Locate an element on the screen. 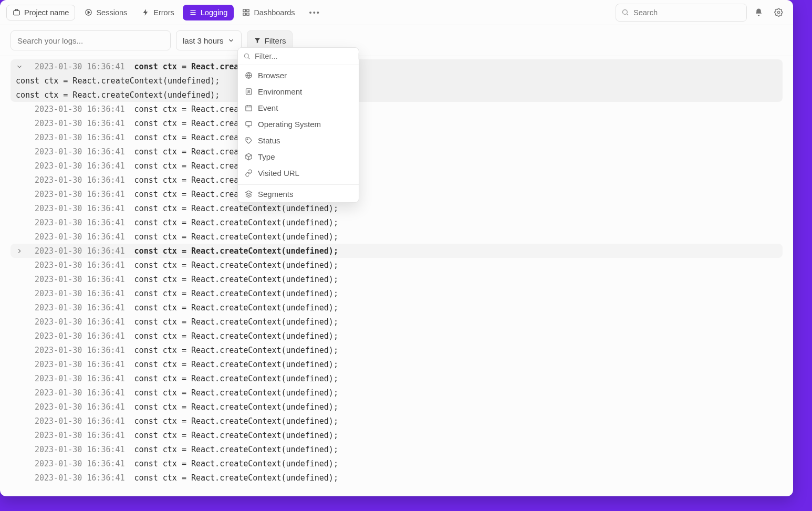 The image size is (812, 511). filter-option-label: Status is located at coordinates (269, 141).